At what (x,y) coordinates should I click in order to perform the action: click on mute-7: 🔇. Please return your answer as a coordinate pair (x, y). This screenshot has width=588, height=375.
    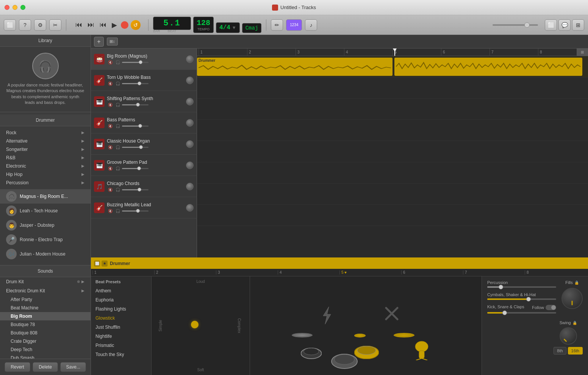
    Looking at the image, I should click on (110, 211).